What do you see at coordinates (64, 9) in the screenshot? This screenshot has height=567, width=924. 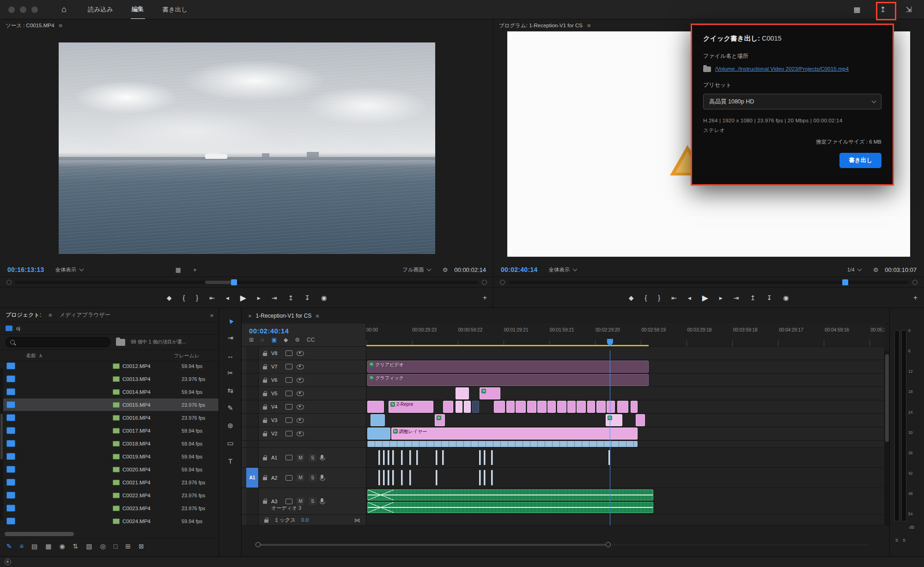 I see `home-icon: ⌂` at bounding box center [64, 9].